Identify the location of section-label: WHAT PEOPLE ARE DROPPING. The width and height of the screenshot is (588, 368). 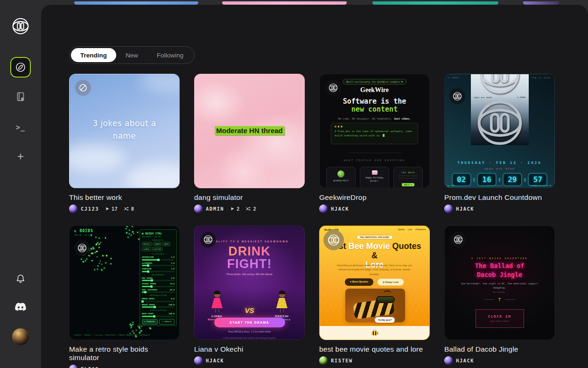
(374, 160).